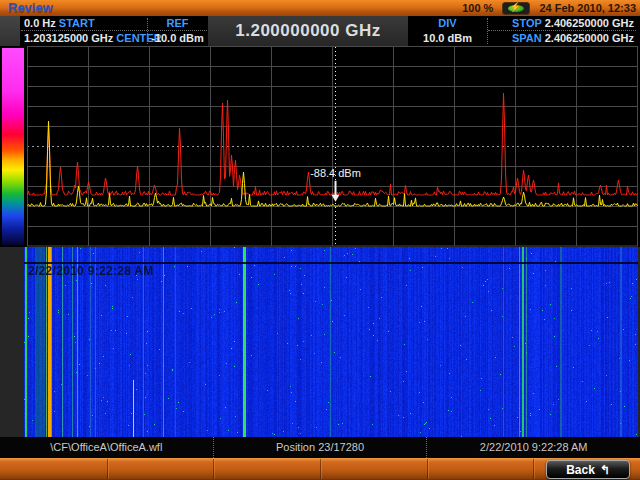  What do you see at coordinates (549, 8) in the screenshot?
I see `title-bar-right: 100 % ⚡ 24 Feb 2010, 12:33` at bounding box center [549, 8].